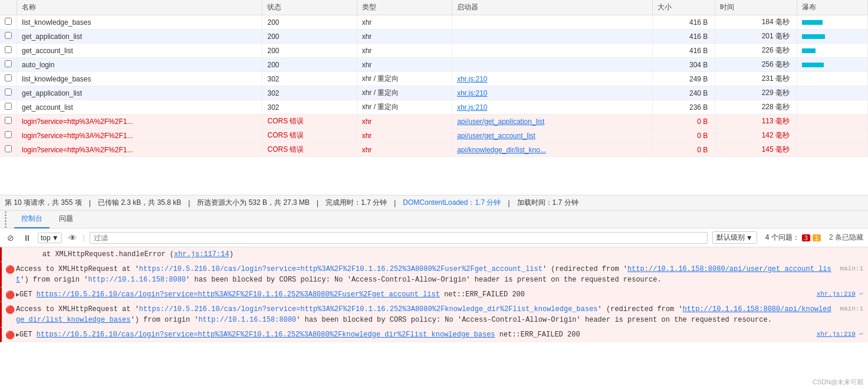 The width and height of the screenshot is (868, 389). I want to click on line-location: xhr.js:210 ↩, so click(837, 294).